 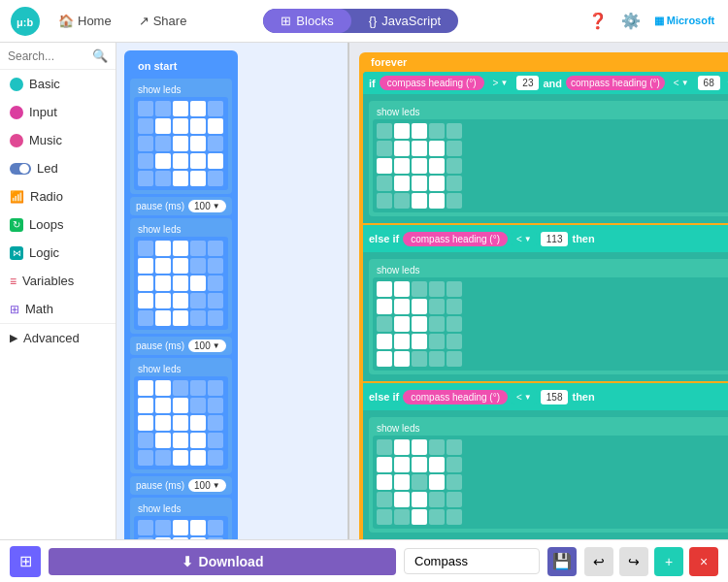 What do you see at coordinates (181, 275) in the screenshot?
I see `show-leds-block-2: show leds` at bounding box center [181, 275].